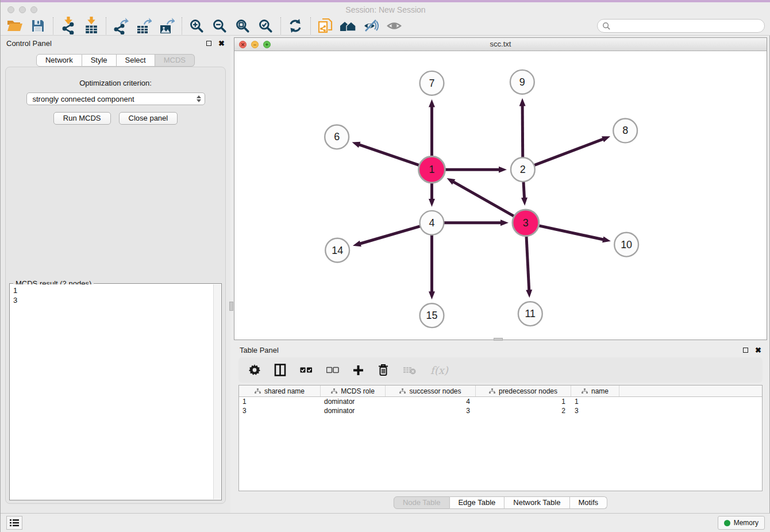 This screenshot has width=770, height=532. I want to click on splitter-grip-horizontal, so click(498, 339).